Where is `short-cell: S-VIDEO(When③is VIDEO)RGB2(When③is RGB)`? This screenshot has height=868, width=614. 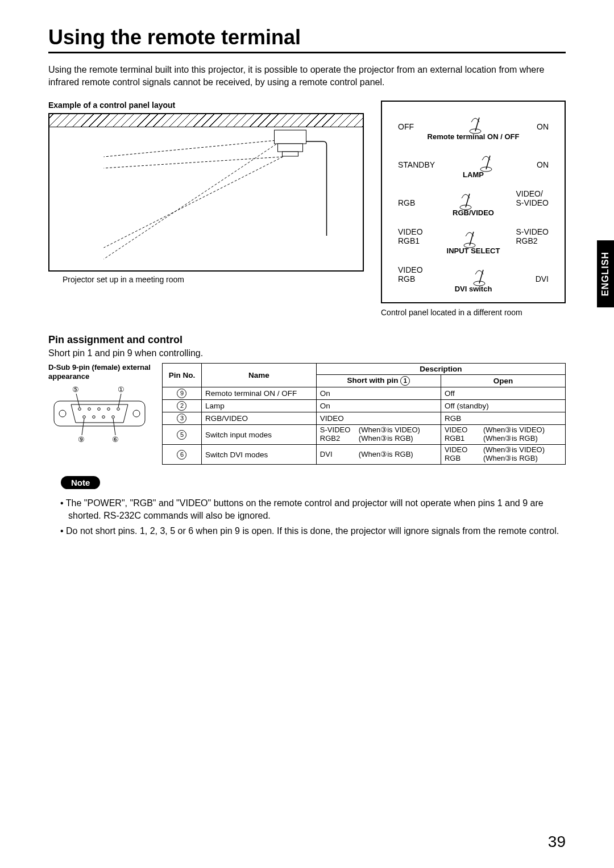 short-cell: S-VIDEO(When③is VIDEO)RGB2(When③is RGB) is located at coordinates (379, 435).